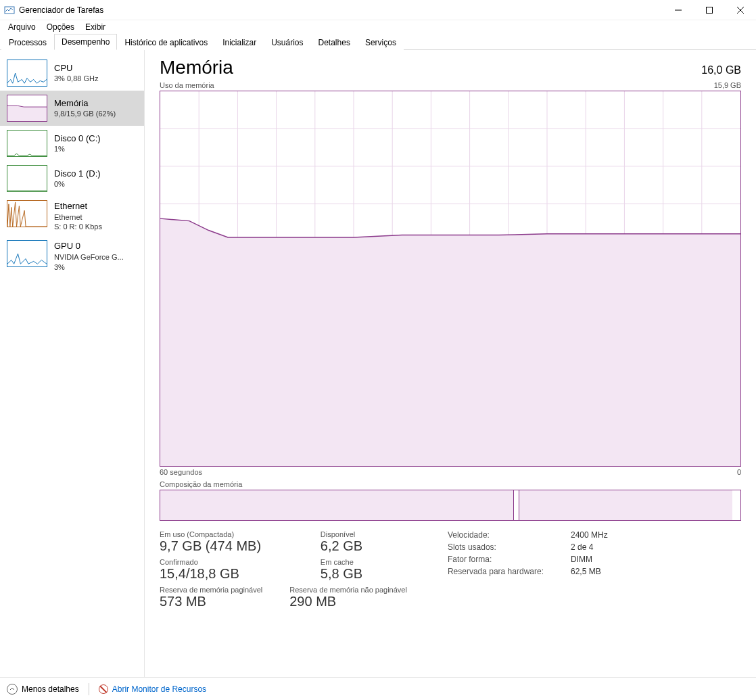  What do you see at coordinates (678, 10) in the screenshot?
I see `minimize-button` at bounding box center [678, 10].